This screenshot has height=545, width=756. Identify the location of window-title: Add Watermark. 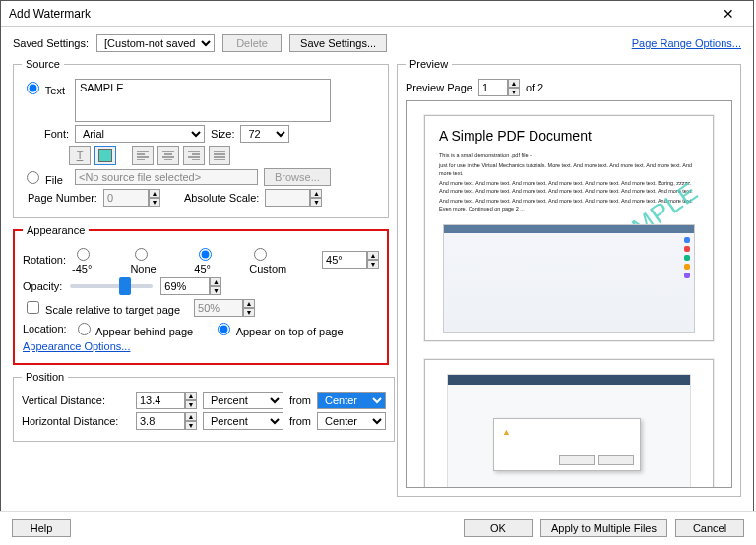
(49, 14).